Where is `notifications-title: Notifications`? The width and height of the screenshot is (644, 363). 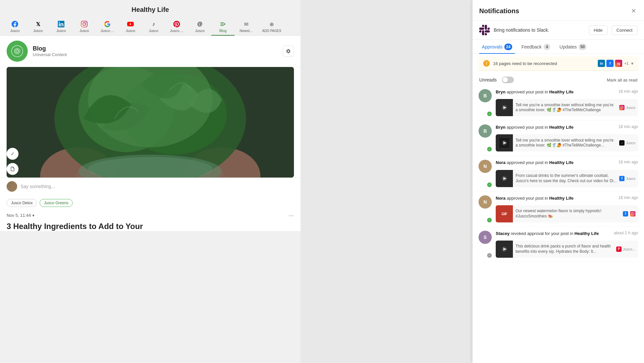
notifications-title: Notifications is located at coordinates (499, 11).